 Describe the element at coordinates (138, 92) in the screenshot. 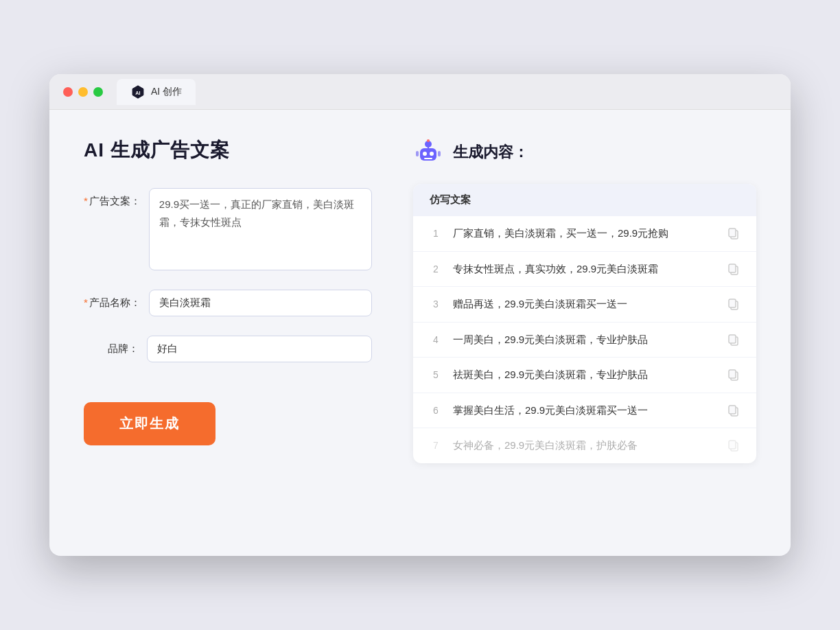

I see `ai-tab-icon: AI` at that location.